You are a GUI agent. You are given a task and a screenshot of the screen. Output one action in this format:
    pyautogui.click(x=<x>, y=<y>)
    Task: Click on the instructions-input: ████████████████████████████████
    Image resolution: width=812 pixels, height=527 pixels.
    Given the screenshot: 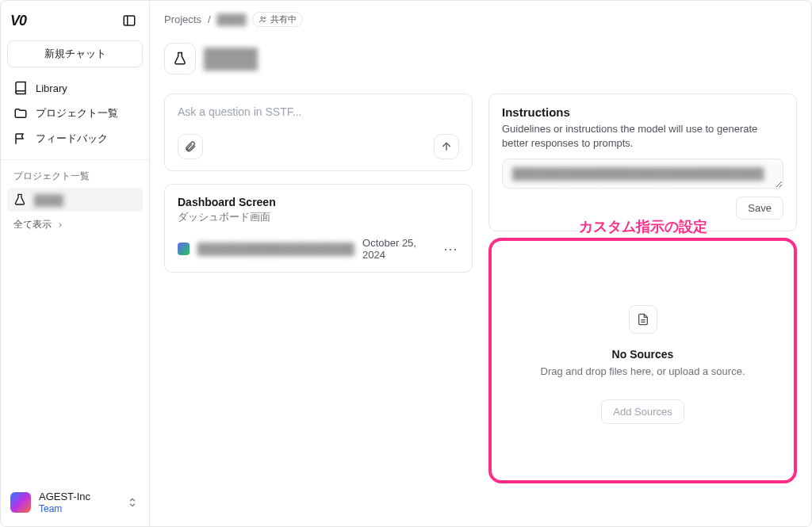 What is the action you would take?
    pyautogui.click(x=642, y=174)
    